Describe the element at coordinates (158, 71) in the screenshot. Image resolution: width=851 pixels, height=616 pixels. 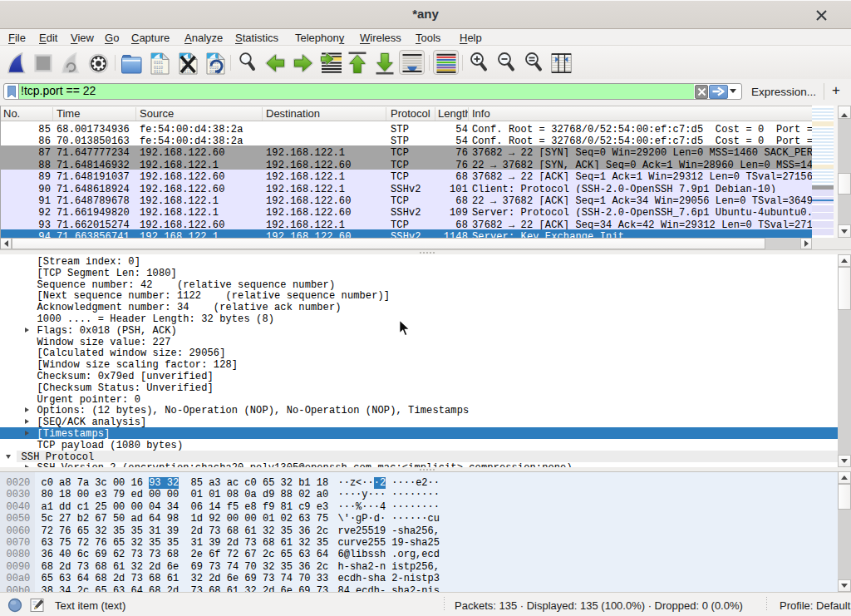
I see `svg-text: 0111` at that location.